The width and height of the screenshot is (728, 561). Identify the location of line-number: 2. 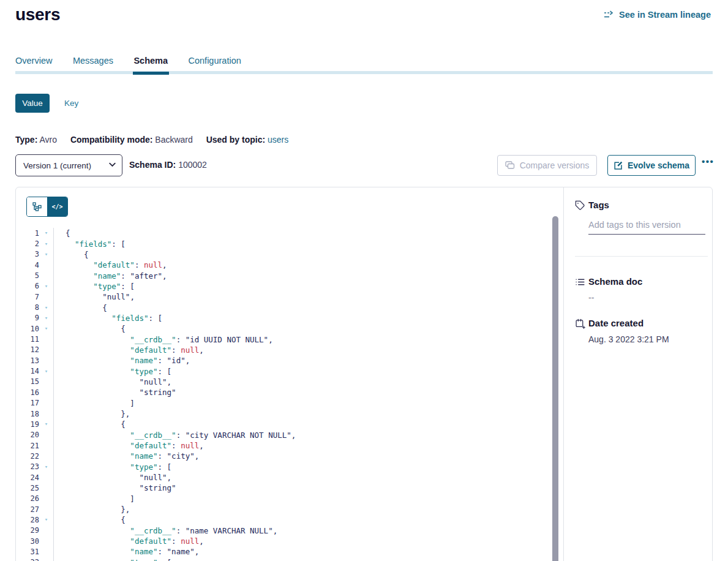
(28, 244).